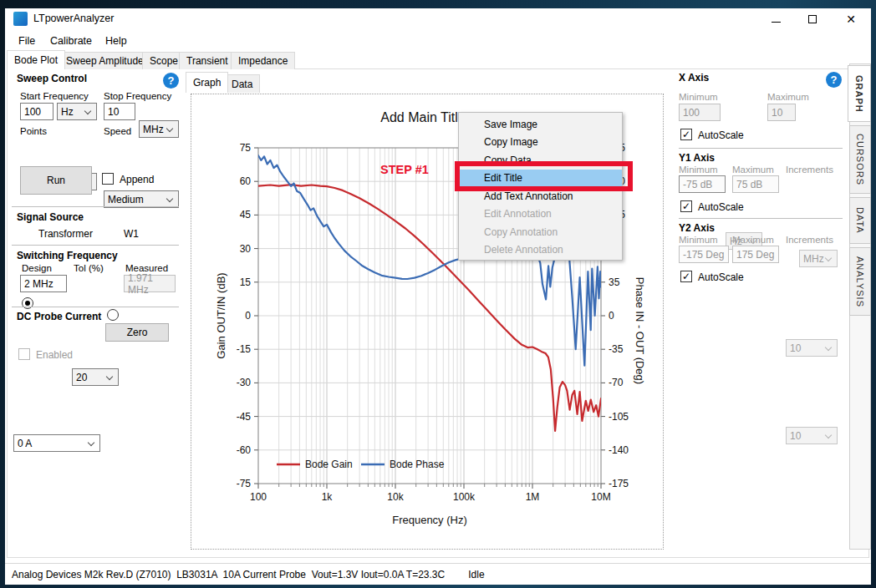 This screenshot has height=588, width=876. Describe the element at coordinates (137, 332) in the screenshot. I see `zero-button: Zero` at that location.